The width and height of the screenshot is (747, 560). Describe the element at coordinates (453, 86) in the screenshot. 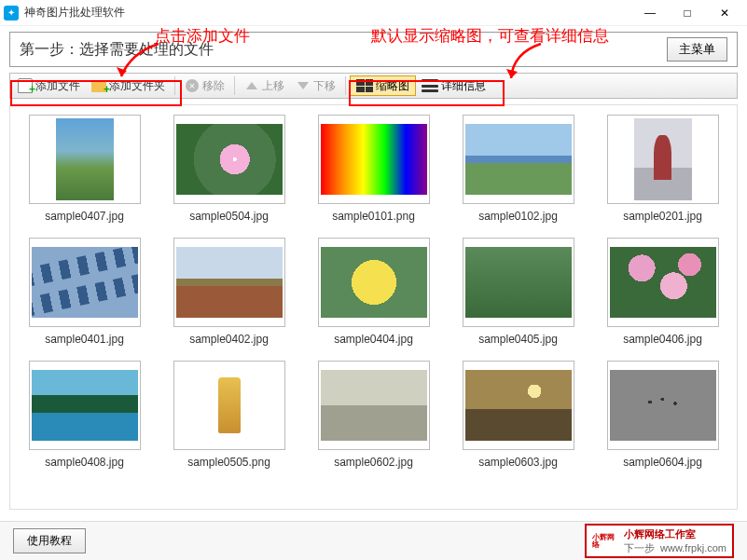

I see `details-view-button: 详细信息` at that location.